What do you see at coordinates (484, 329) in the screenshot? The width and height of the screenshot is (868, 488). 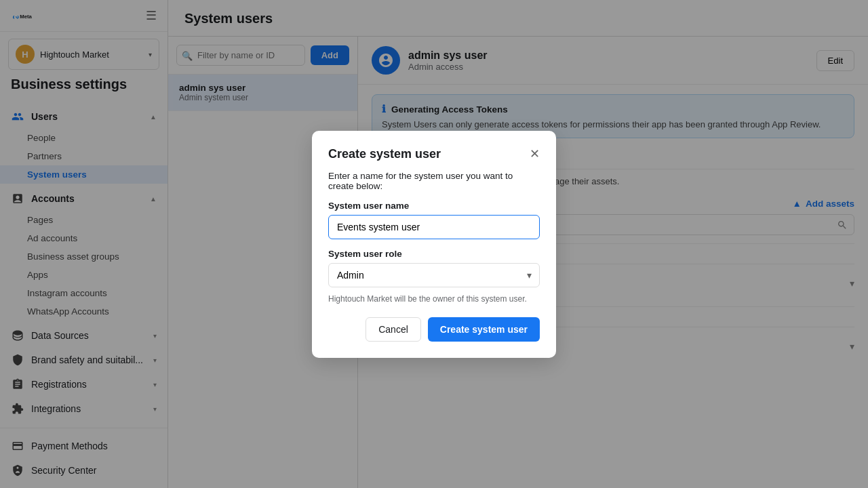 I see `create-system-user-button: Create system user` at bounding box center [484, 329].